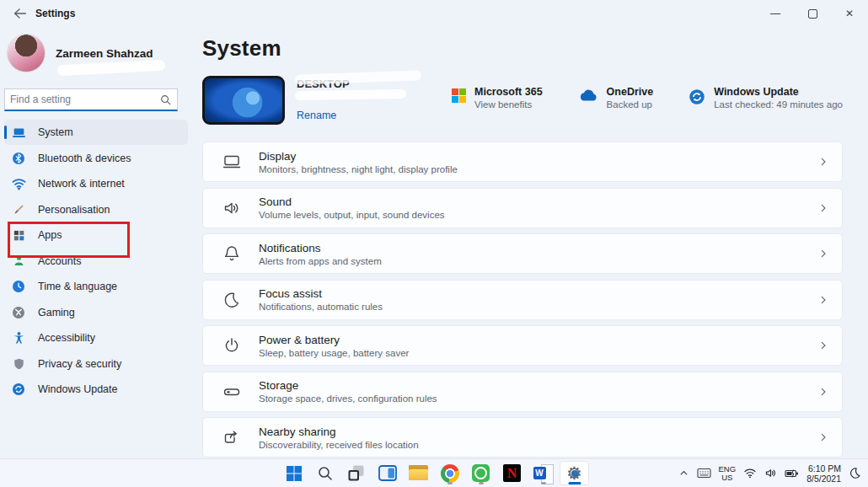 This screenshot has height=487, width=868. Describe the element at coordinates (81, 184) in the screenshot. I see `sidebar-item-label: Network & internet` at that location.